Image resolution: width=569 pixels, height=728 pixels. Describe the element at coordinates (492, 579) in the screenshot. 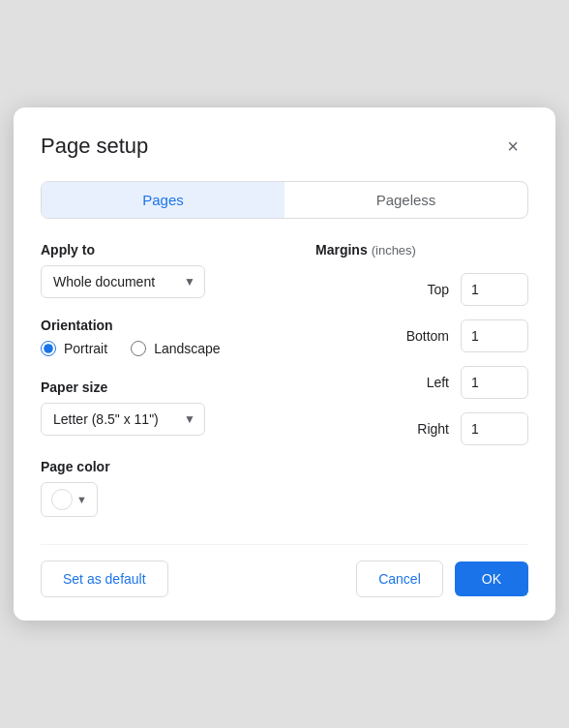

I see `ok-button: OK` at that location.